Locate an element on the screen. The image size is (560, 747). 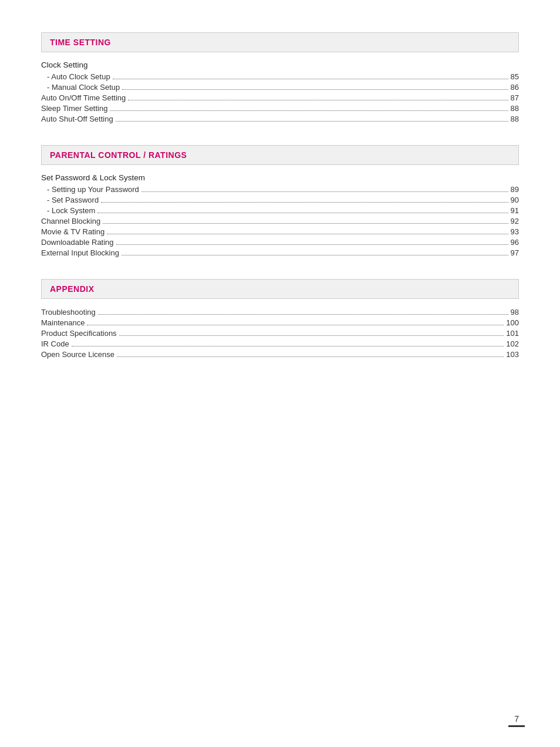
toc-item: Auto Shut-Off Setting88 is located at coordinates (280, 119).